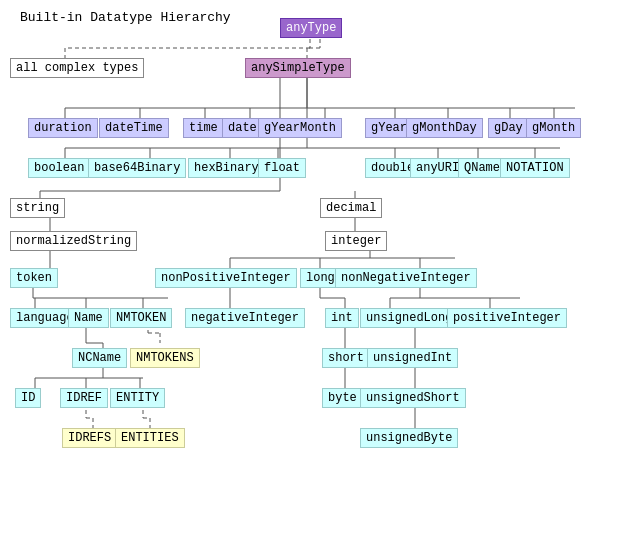  What do you see at coordinates (137, 168) in the screenshot?
I see `node-base64binary: base64Binary` at bounding box center [137, 168].